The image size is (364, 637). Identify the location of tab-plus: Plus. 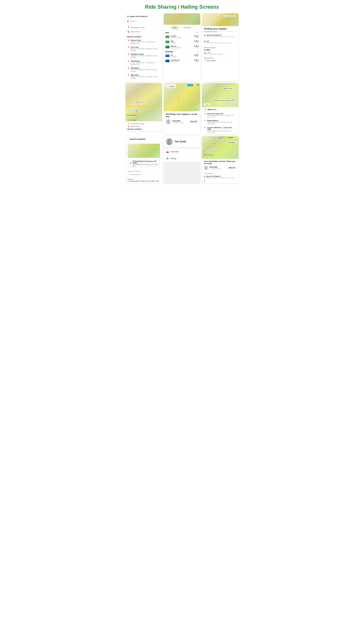
(175, 28).